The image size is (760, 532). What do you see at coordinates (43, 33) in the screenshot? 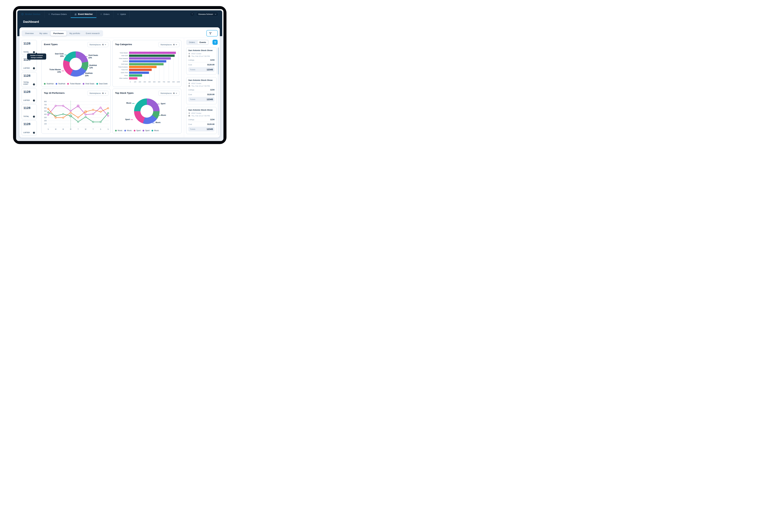
I see `tab-my-sales: My sales` at bounding box center [43, 33].